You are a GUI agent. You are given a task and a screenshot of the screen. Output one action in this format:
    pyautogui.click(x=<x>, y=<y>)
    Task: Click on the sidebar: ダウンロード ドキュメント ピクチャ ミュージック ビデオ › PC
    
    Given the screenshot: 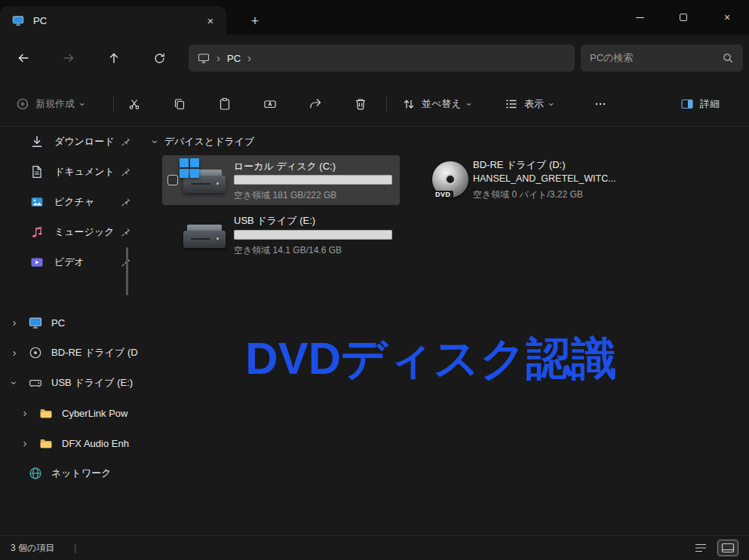 What is the action you would take?
    pyautogui.click(x=72, y=331)
    